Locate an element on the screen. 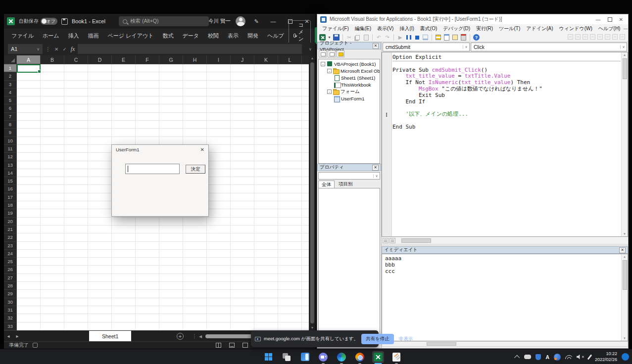 The width and height of the screenshot is (632, 364). search-box: 検索 (Alt+Q) is located at coordinates (164, 21).